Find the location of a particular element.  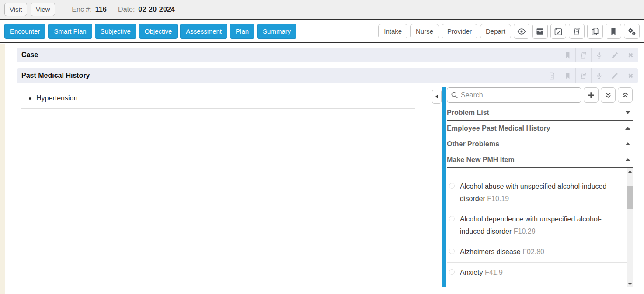

intake-button: Intake is located at coordinates (393, 31).